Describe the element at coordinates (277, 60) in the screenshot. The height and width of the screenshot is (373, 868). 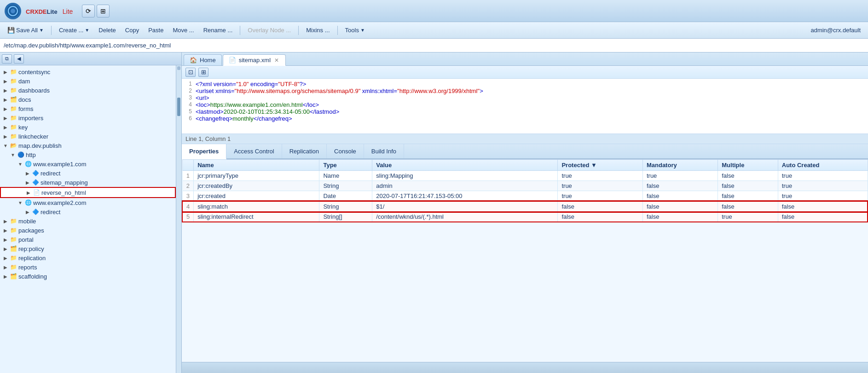
I see `close-sitemap-tab-icon: ✕` at that location.